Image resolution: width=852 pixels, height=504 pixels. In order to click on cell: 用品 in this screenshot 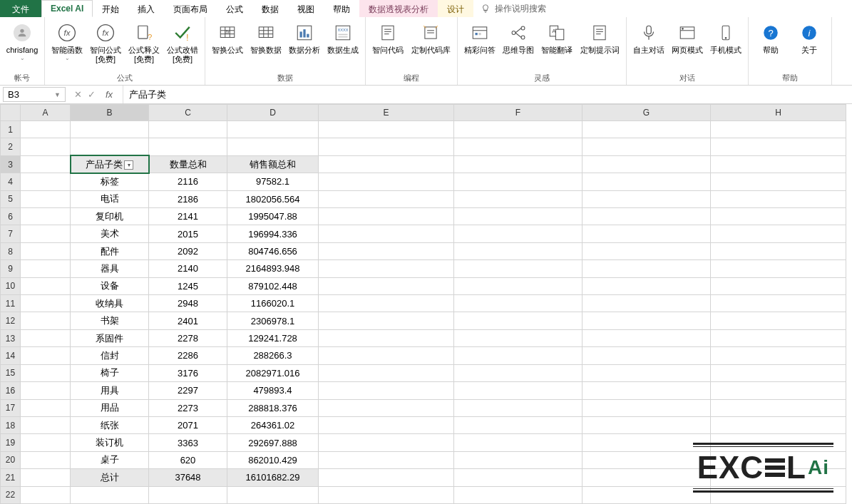, I will do `click(110, 408)`.